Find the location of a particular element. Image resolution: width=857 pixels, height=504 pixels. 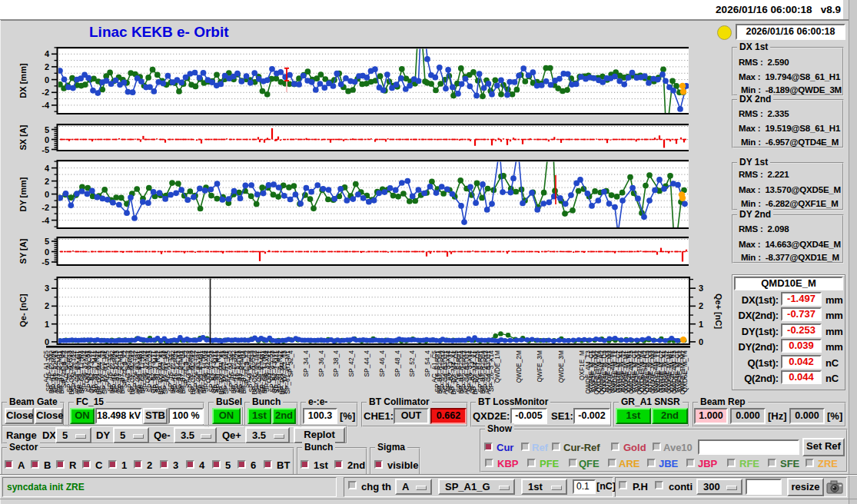

svg-text: SP_34_4 is located at coordinates (306, 364).